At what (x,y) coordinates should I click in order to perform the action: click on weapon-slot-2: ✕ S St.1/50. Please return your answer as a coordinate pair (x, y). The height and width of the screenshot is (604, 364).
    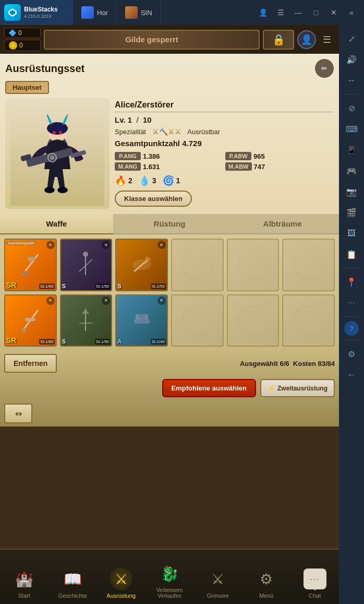
    Looking at the image, I should click on (87, 265).